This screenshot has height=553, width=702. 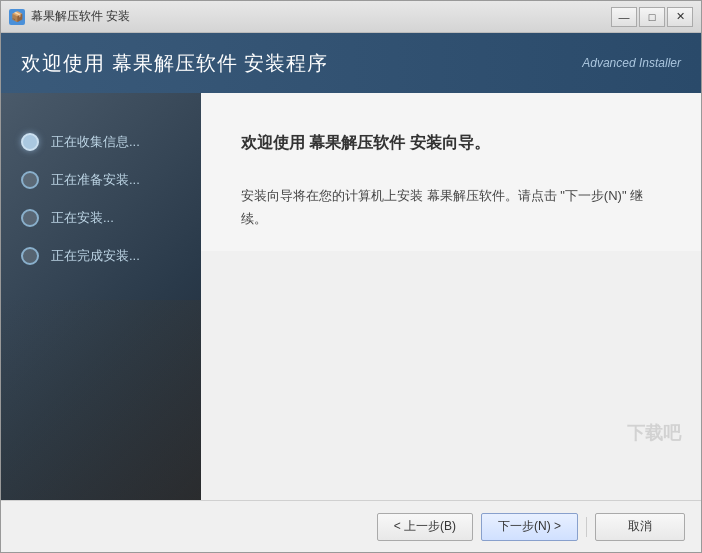 What do you see at coordinates (351, 17) in the screenshot?
I see `title-bar: 📦 幕果解压软件 安装 — □ ✕` at bounding box center [351, 17].